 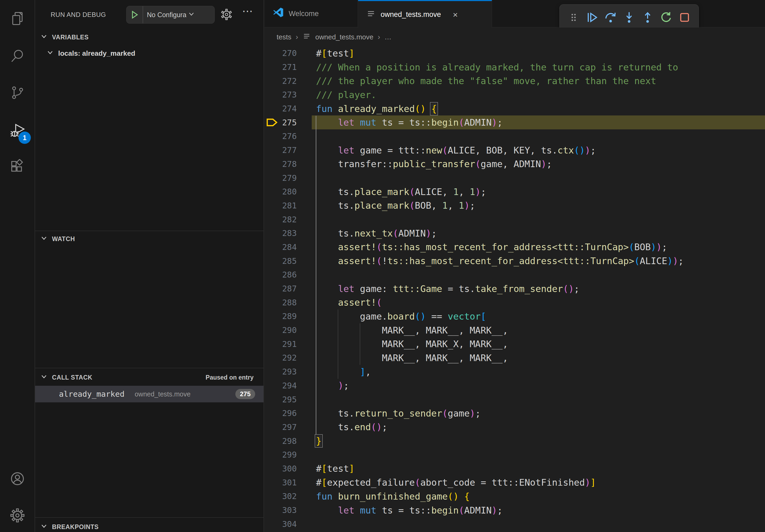 I want to click on line-number: 275, so click(x=288, y=123).